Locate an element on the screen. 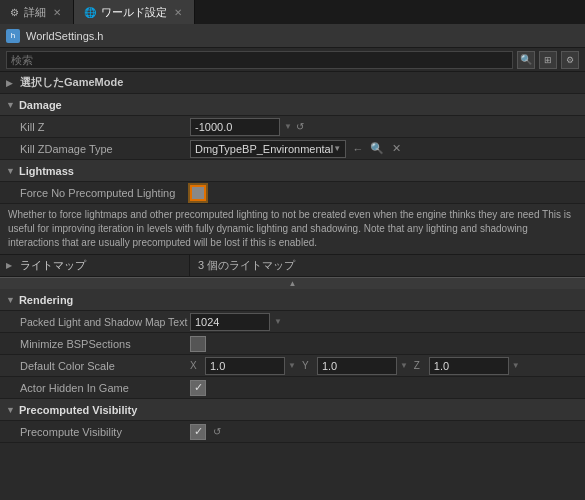  damage-section-header: ▼ Damage is located at coordinates (292, 105).